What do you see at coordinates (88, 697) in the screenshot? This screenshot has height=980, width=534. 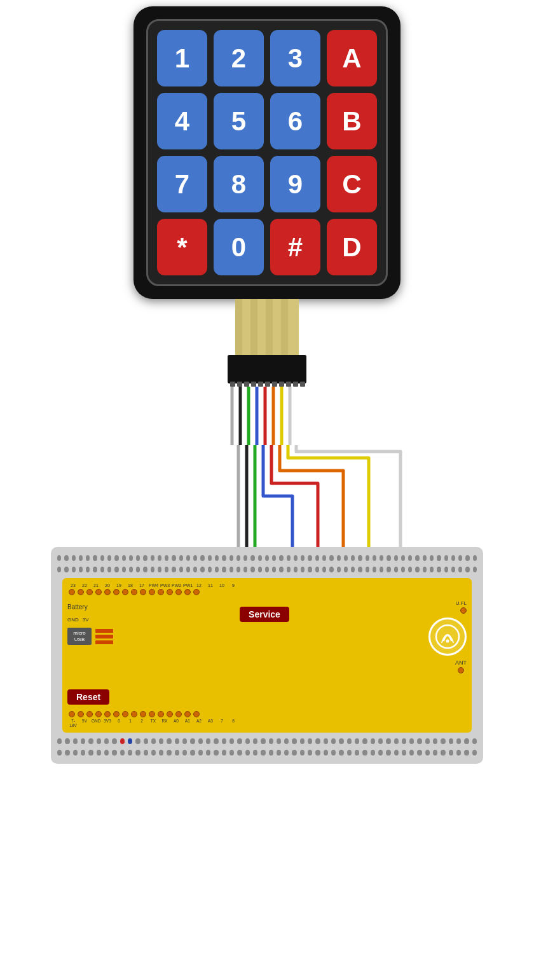 I see `reset-button: Reset` at bounding box center [88, 697].